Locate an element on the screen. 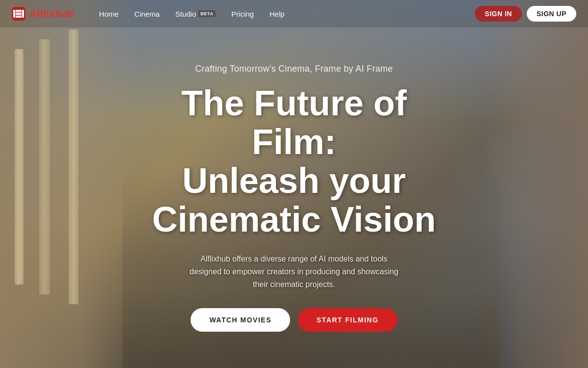 The width and height of the screenshot is (588, 368). navbar: Alflixhub Home Cinema Studio BETA Pricin… is located at coordinates (294, 14).